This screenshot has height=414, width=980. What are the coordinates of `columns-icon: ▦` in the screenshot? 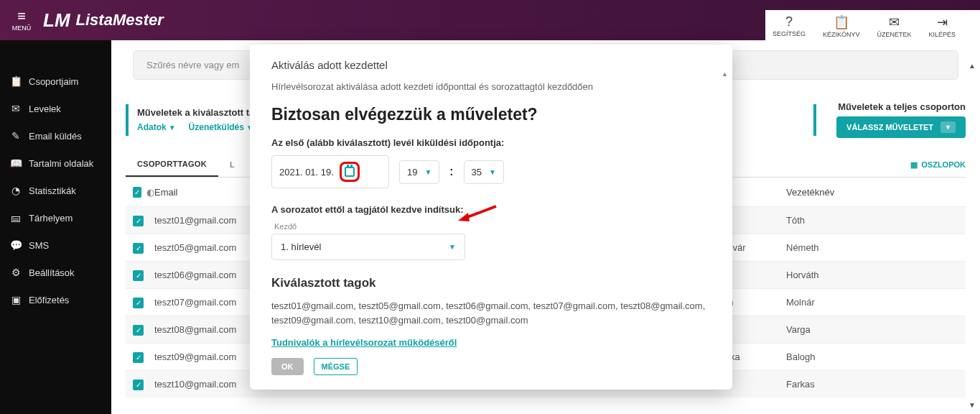 It's located at (914, 165).